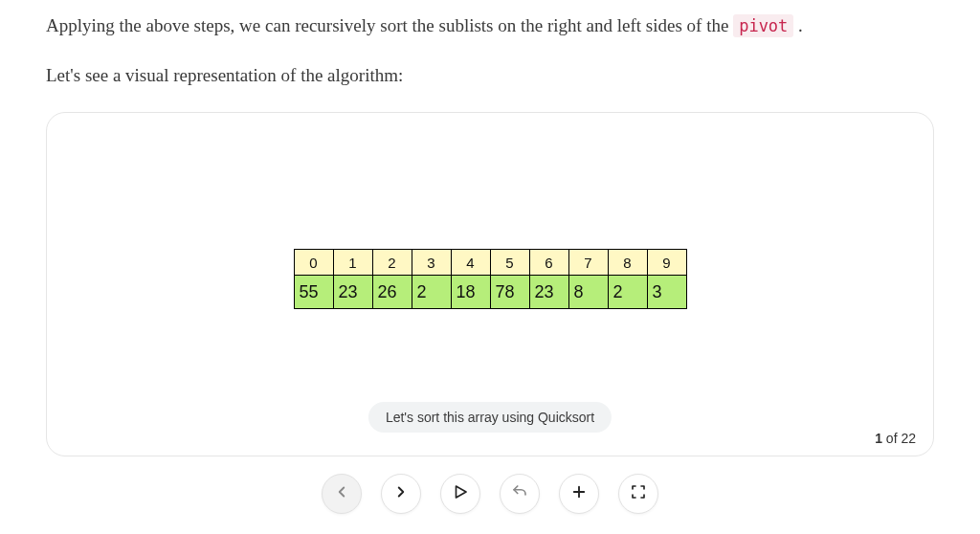 The width and height of the screenshot is (980, 534). Describe the element at coordinates (401, 494) in the screenshot. I see `chevron-right-icon` at that location.